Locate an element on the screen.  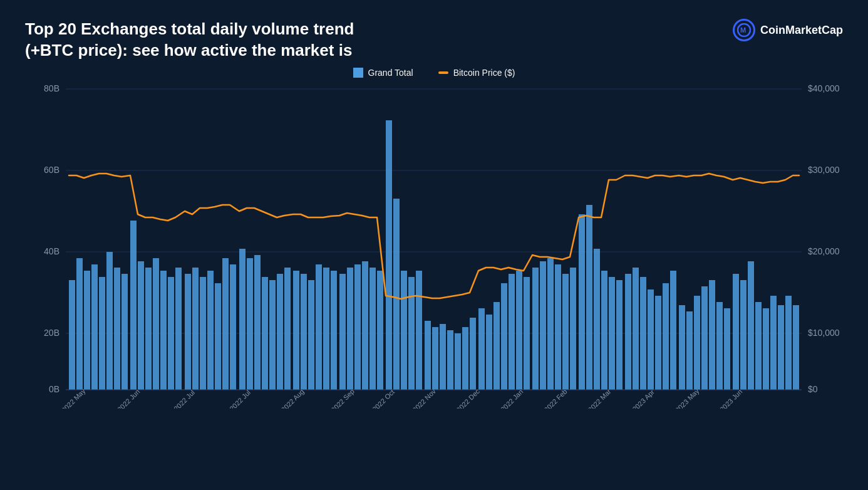
svg-text: 2022 Dec is located at coordinates (468, 398).